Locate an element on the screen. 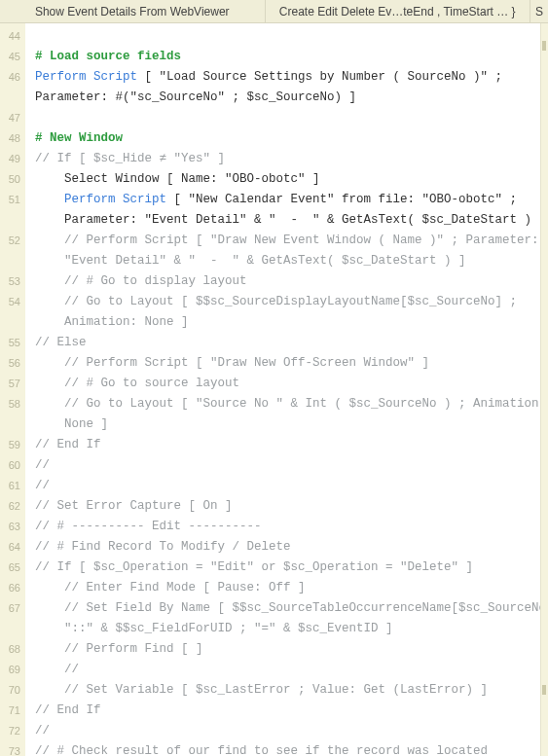 The image size is (548, 756). code-line: 52 // Perform Script [ "Draw New Event W… is located at coordinates (286, 241).